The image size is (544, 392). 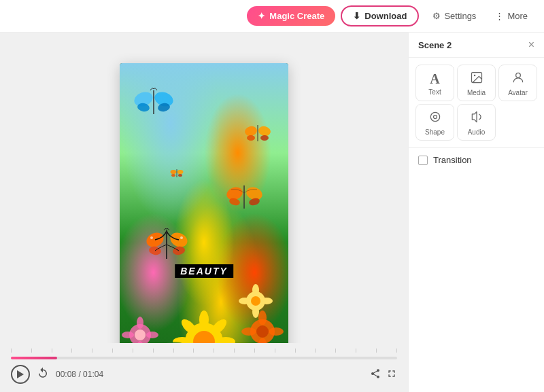 What do you see at coordinates (476, 122) in the screenshot?
I see `audio-tool-button: Audio` at bounding box center [476, 122].